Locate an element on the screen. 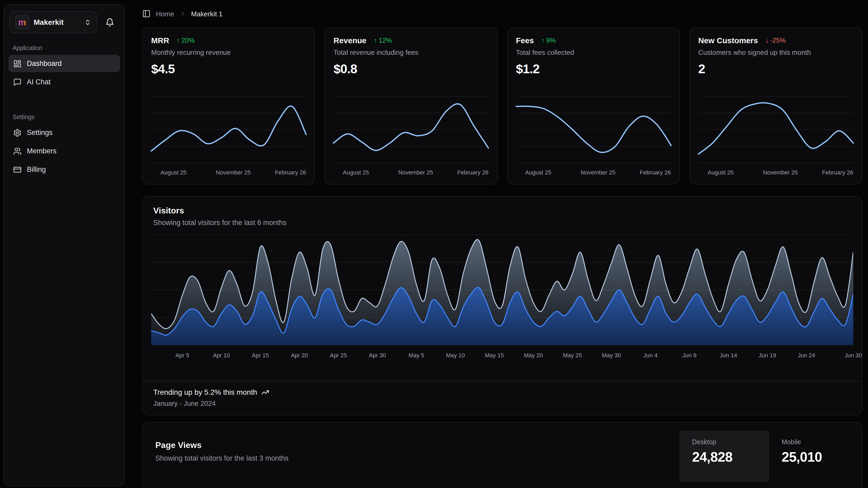 Image resolution: width=868 pixels, height=488 pixels. gear-icon is located at coordinates (18, 133).